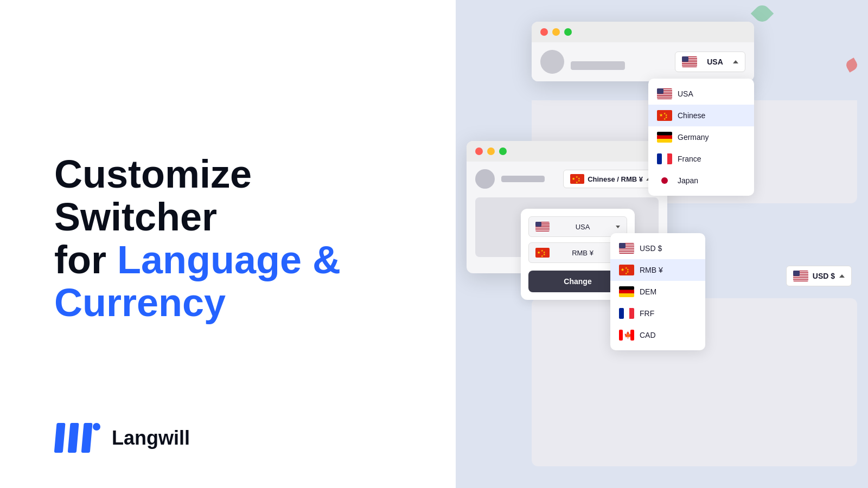  Describe the element at coordinates (701, 159) in the screenshot. I see `lang-item-france: France` at that location.